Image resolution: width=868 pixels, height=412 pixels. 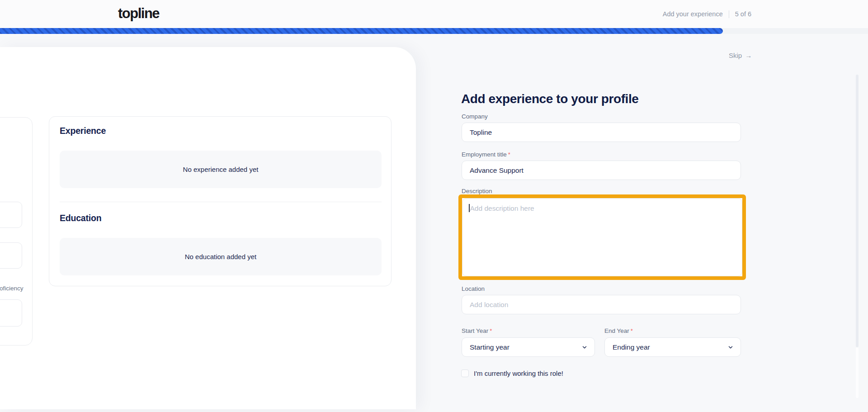 I want to click on page-title: Add experience to your profile, so click(x=550, y=99).